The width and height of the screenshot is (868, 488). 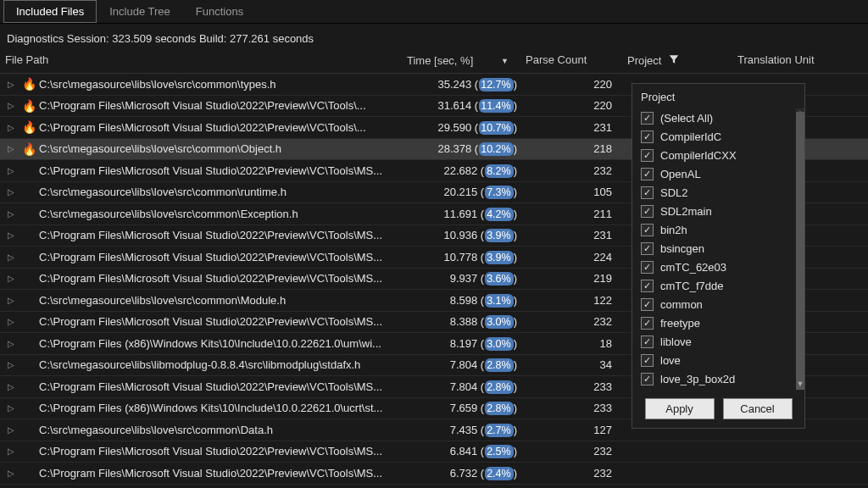 I want to click on header-project: Project, so click(x=682, y=61).